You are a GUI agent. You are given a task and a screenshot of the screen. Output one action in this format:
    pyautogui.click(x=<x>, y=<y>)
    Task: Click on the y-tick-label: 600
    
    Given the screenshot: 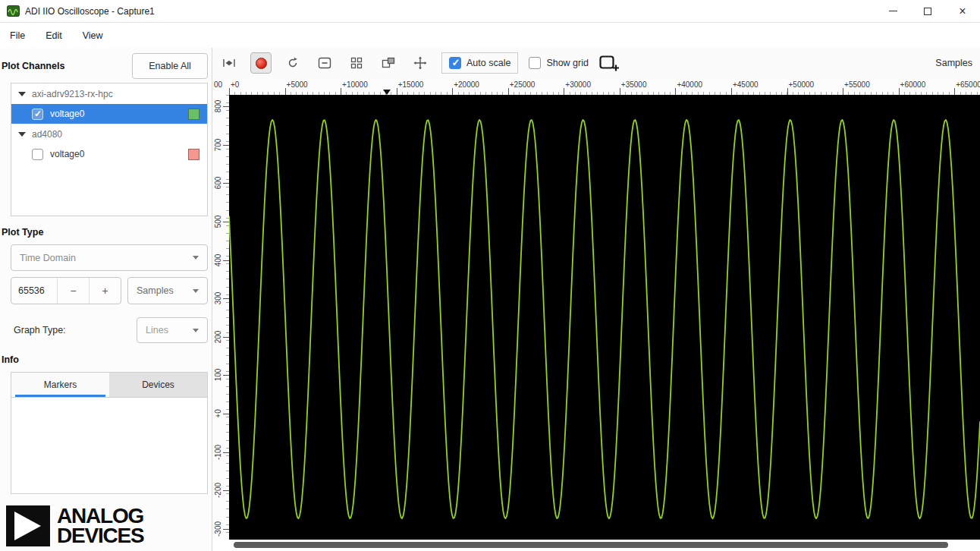 What is the action you would take?
    pyautogui.click(x=218, y=183)
    